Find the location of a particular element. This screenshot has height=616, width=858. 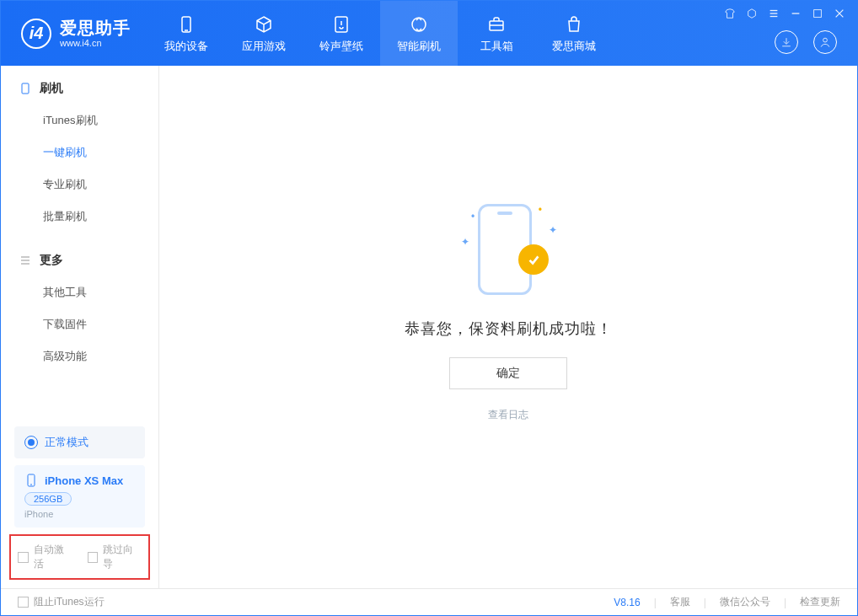

close-icon is located at coordinates (839, 13).